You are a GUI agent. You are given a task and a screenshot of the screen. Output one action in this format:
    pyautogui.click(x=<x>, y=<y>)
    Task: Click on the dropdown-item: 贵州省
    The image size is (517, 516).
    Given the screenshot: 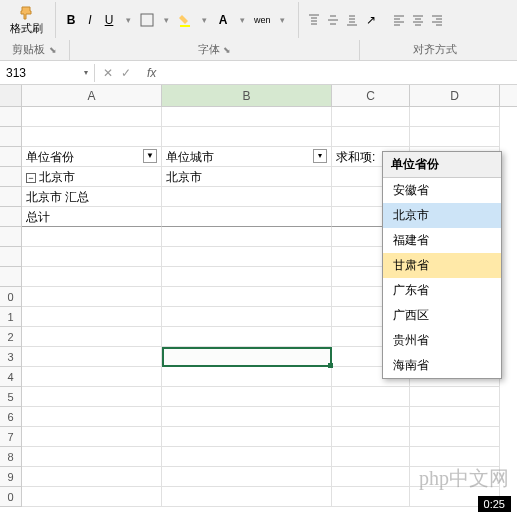 What is the action you would take?
    pyautogui.click(x=442, y=340)
    